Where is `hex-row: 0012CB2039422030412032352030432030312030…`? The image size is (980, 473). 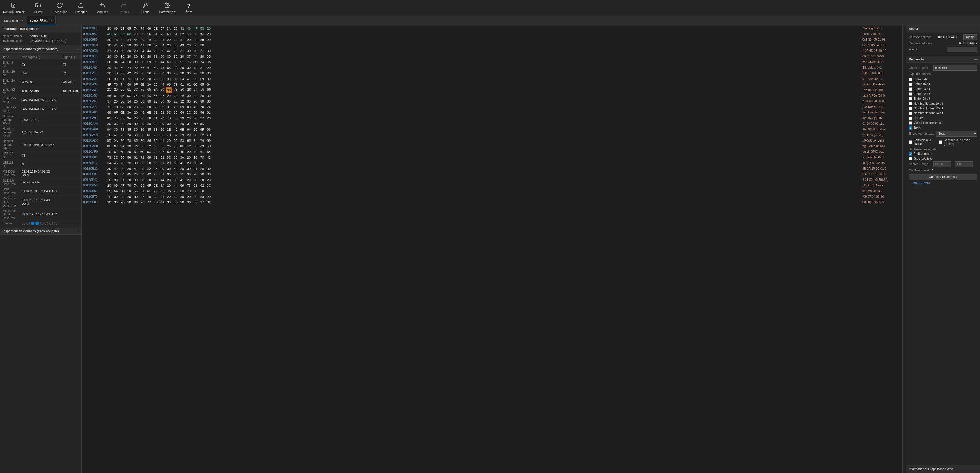 hex-row: 0012CB2039422030412032352030432030312030… is located at coordinates (492, 169).